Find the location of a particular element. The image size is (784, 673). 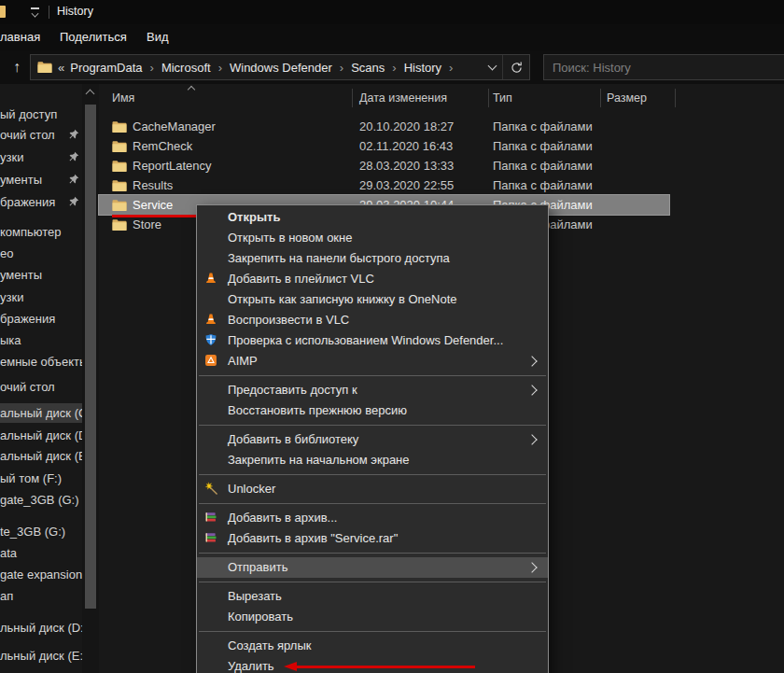

column-header: Имя is located at coordinates (123, 98).